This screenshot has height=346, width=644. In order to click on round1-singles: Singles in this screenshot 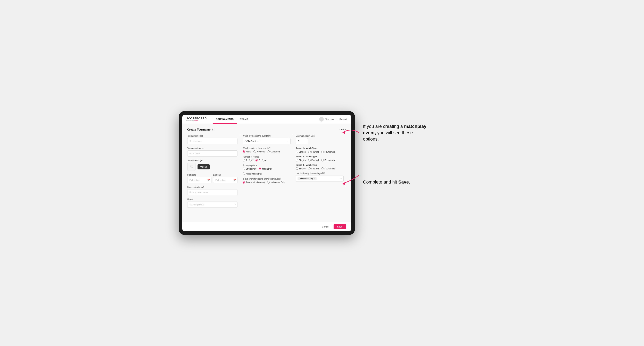, I will do `click(301, 152)`.